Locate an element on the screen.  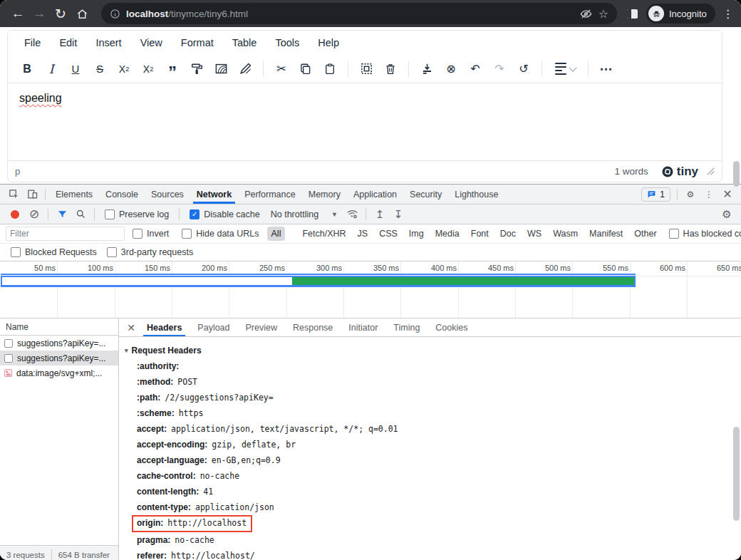
editor-content: speeling is located at coordinates (365, 121).